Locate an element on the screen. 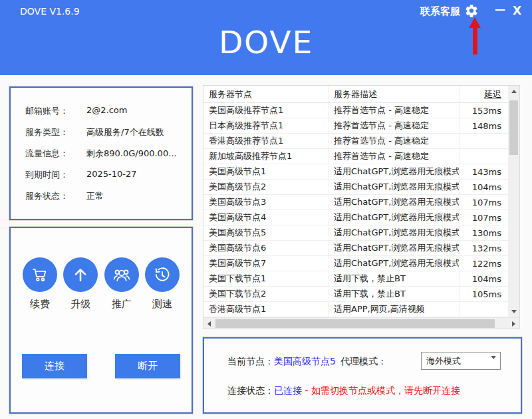 This screenshot has width=532, height=419. server-row: 香港高级推荐节点1推荐首选节点 - 高速稳定 is located at coordinates (356, 141).